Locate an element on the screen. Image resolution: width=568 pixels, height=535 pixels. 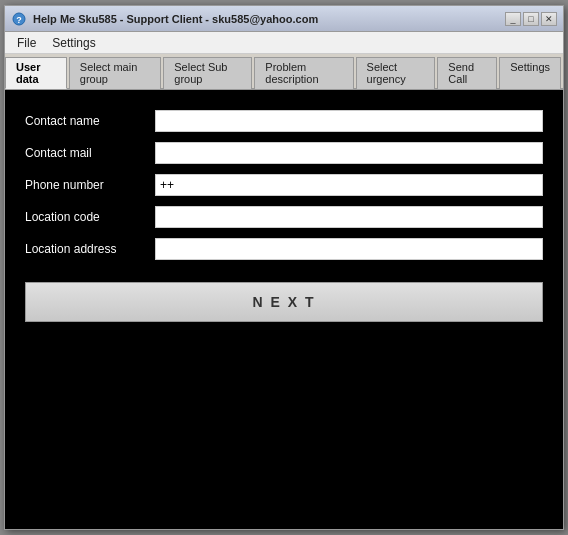
location-code-label: Location code is located at coordinates (85, 217).